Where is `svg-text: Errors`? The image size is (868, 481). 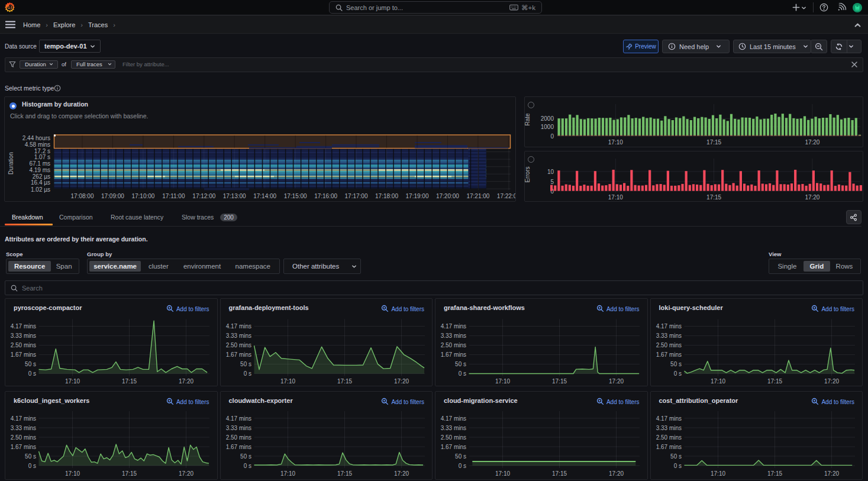 svg-text: Errors is located at coordinates (528, 174).